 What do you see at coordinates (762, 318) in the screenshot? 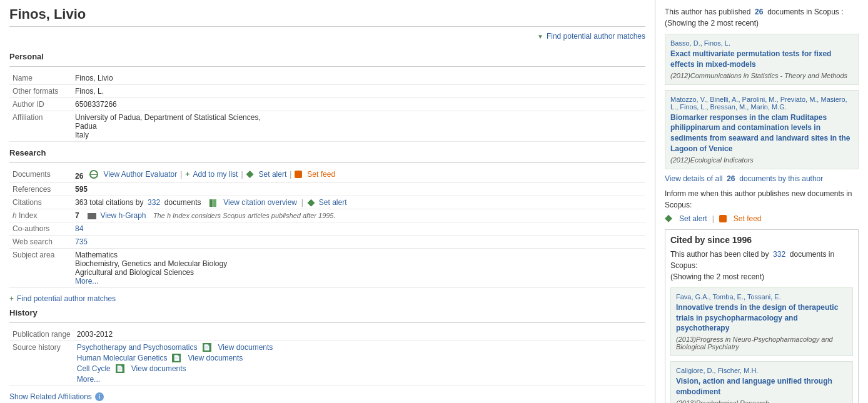
I see `cited-title-0: Innovative trends in the design of thera…` at bounding box center [762, 318].